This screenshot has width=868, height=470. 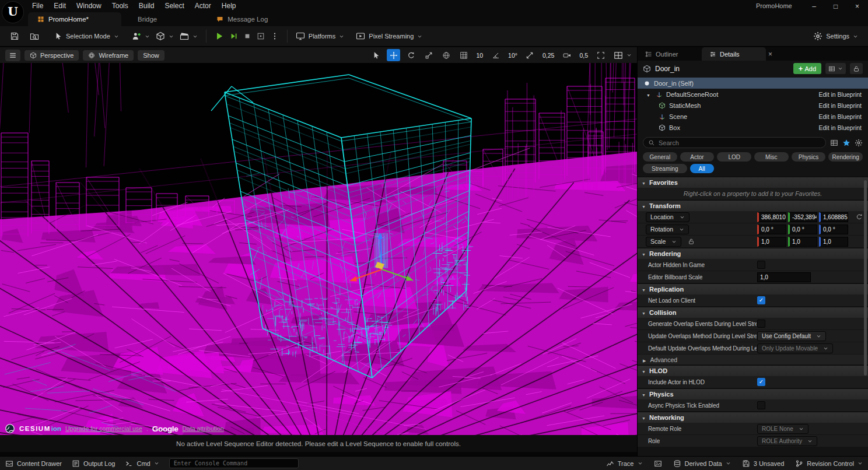 I want to click on include-hlod-checkbox, so click(x=761, y=382).